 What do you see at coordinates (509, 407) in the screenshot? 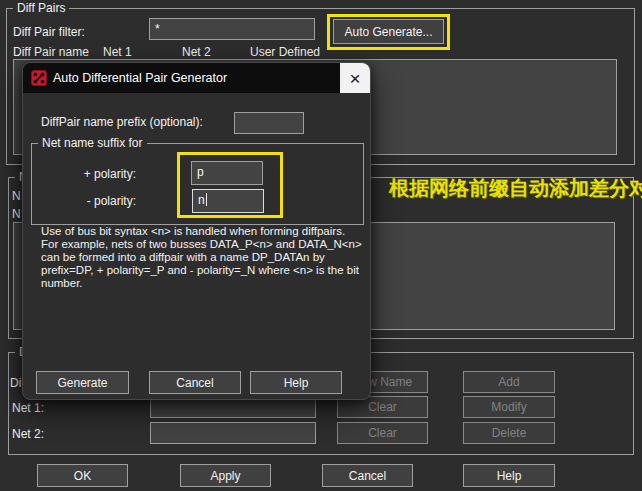
I see `modify-button: Modify` at bounding box center [509, 407].